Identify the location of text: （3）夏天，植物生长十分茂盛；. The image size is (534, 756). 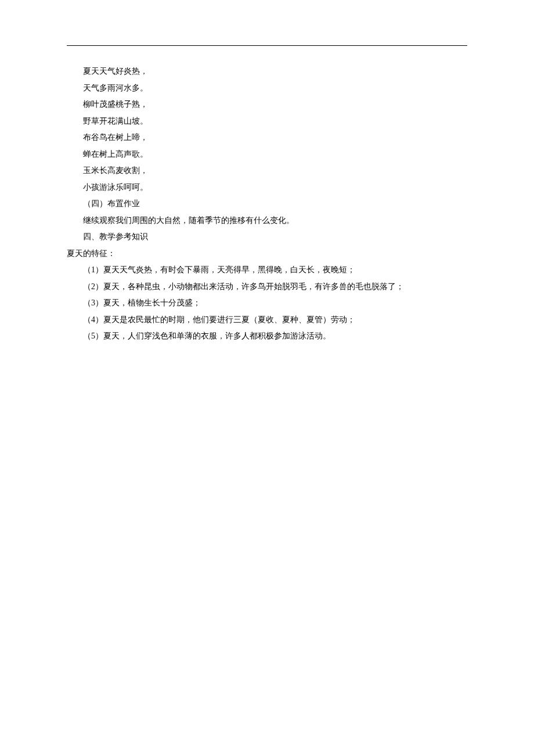
(142, 303).